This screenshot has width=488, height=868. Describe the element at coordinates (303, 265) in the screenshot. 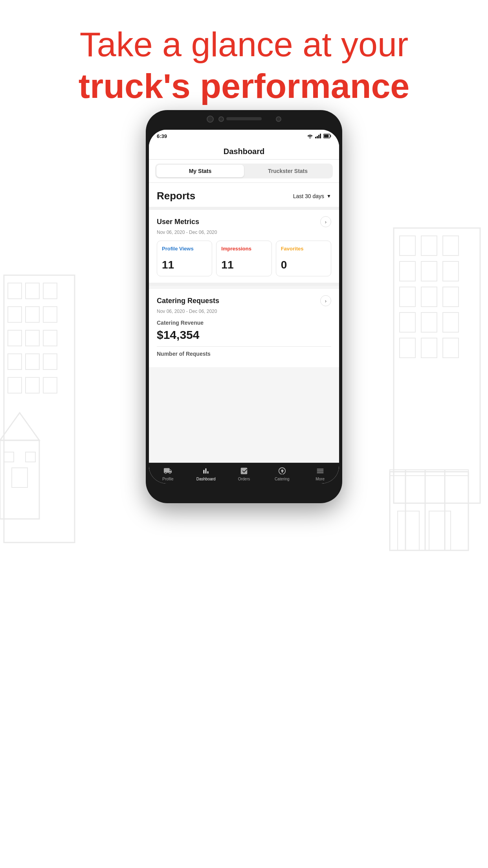

I see `favorites-value: 0` at that location.